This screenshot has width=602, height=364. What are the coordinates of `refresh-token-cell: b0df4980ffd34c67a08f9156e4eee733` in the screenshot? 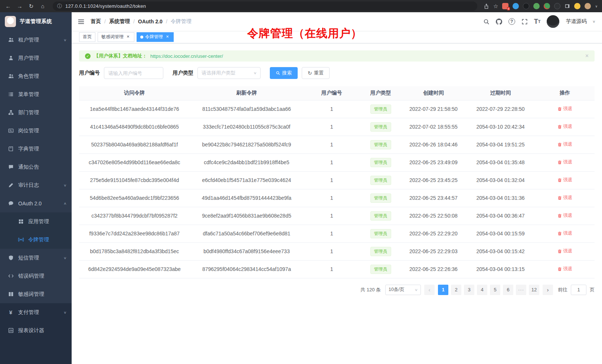 It's located at (247, 251).